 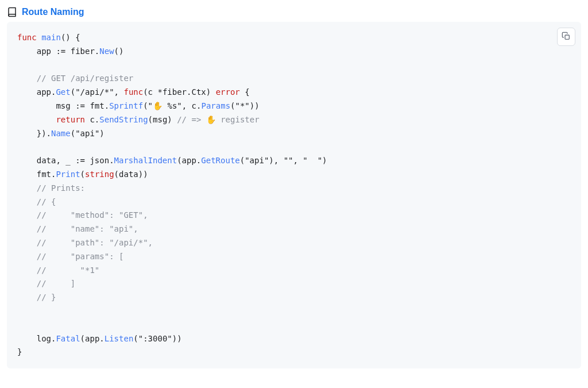 What do you see at coordinates (53, 12) in the screenshot?
I see `route-naming-link: Route Naming` at bounding box center [53, 12].